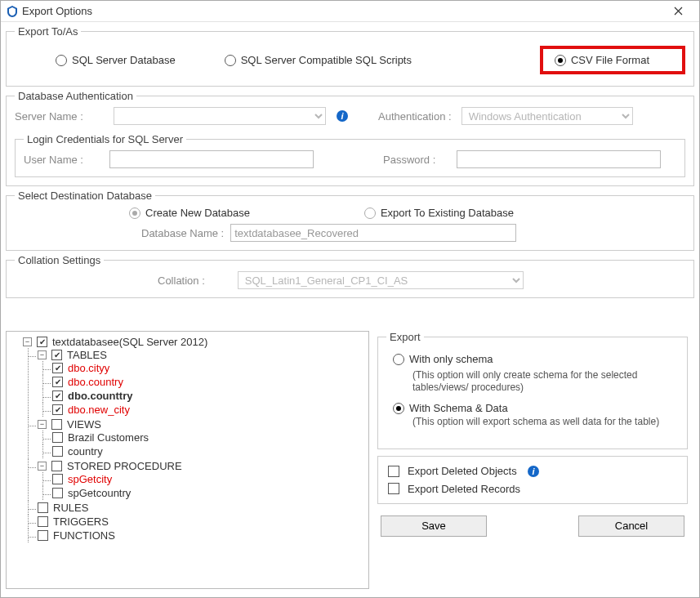 This screenshot has height=598, width=700. What do you see at coordinates (183, 234) in the screenshot?
I see `dbname-label: Database Name :` at bounding box center [183, 234].